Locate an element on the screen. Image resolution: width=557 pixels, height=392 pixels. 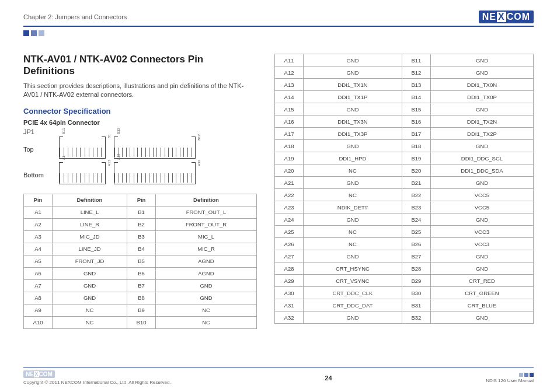
table-row: A21GND B21GND is located at coordinates (404, 183).